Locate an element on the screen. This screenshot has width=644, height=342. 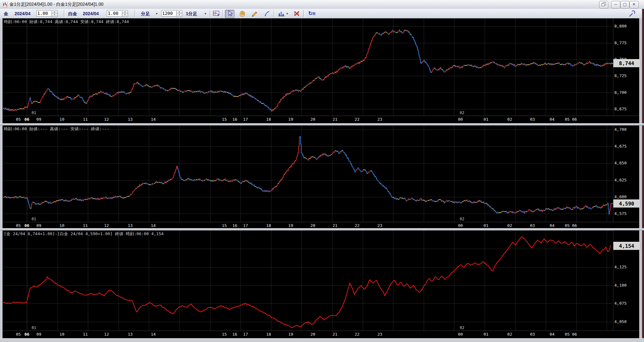
bar-count-input is located at coordinates (169, 13).